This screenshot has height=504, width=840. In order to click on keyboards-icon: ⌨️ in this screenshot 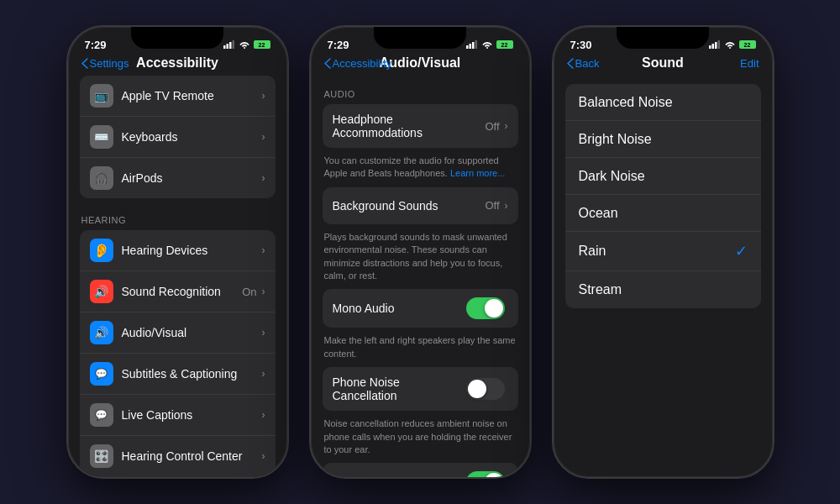, I will do `click(102, 137)`.